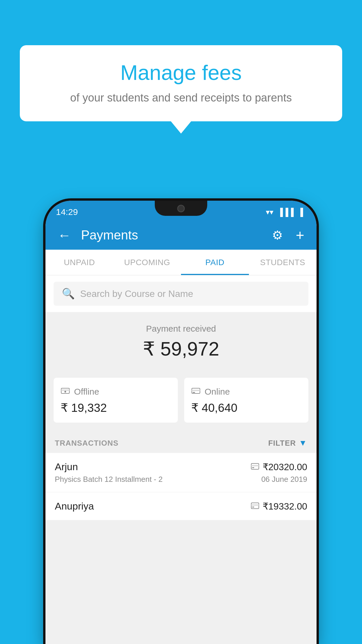 This screenshot has width=362, height=644. I want to click on transactions-header: TRANSACTIONS FILTER ▼, so click(181, 442).